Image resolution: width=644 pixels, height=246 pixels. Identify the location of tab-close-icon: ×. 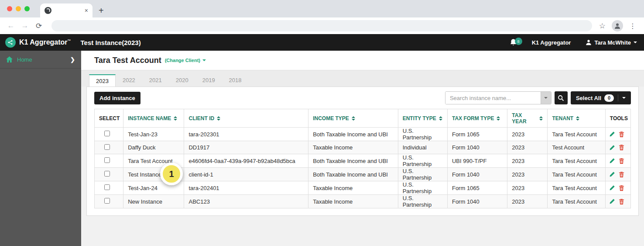
(86, 10).